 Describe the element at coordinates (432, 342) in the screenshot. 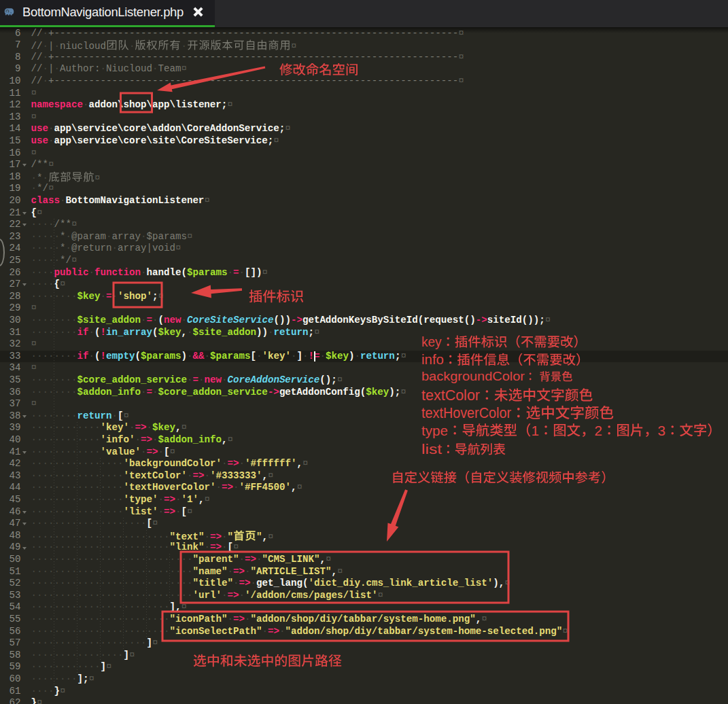

I see `svg-text: key` at that location.